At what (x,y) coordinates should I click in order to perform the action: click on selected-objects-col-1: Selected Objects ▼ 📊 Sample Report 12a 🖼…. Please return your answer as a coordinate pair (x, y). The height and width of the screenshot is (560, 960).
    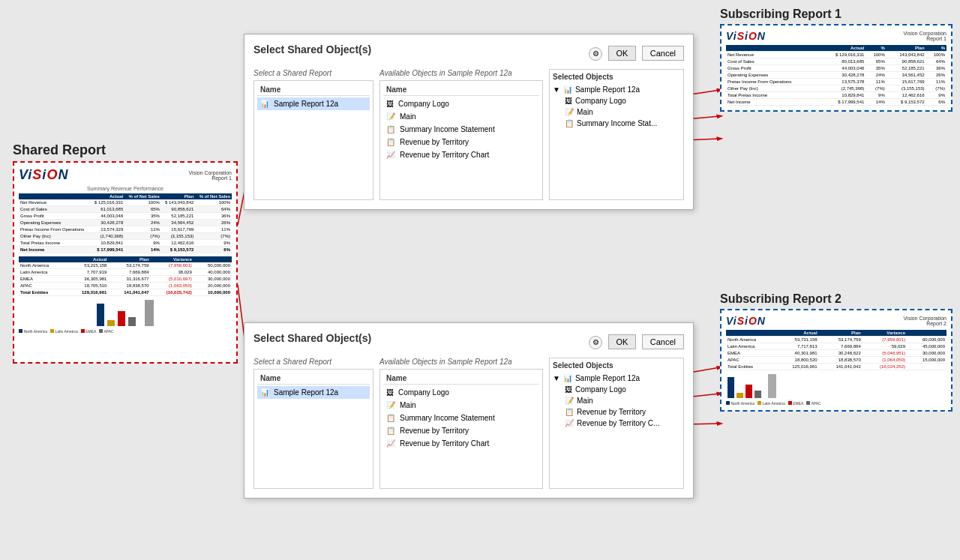
    Looking at the image, I should click on (616, 135).